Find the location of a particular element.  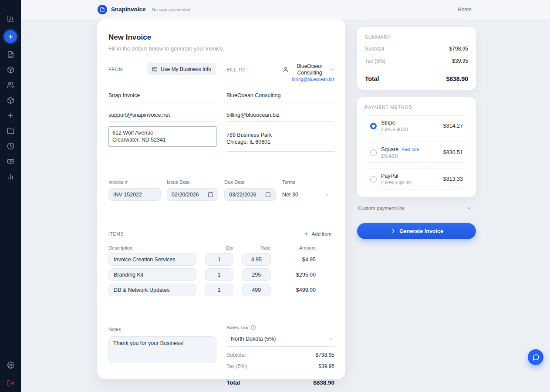

from-label: FROM is located at coordinates (116, 69).